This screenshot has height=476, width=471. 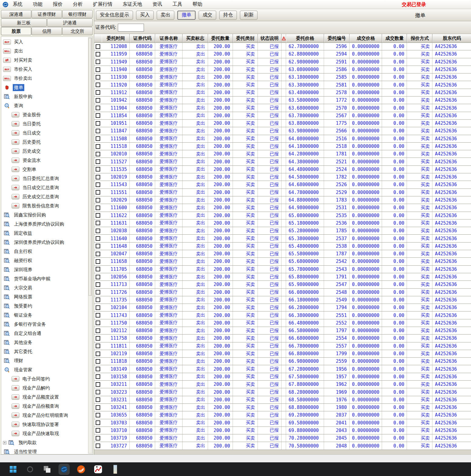 What do you see at coordinates (420, 38) in the screenshot?
I see `column-header: 报价方式` at bounding box center [420, 38].